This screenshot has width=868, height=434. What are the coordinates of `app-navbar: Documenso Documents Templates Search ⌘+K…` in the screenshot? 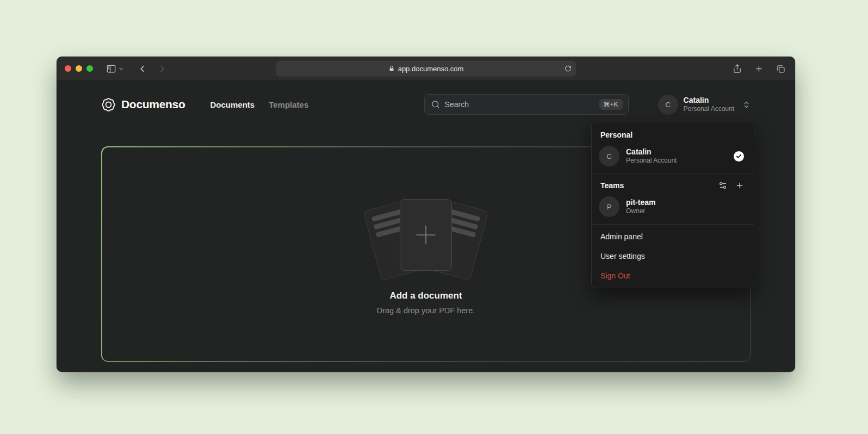 It's located at (426, 104).